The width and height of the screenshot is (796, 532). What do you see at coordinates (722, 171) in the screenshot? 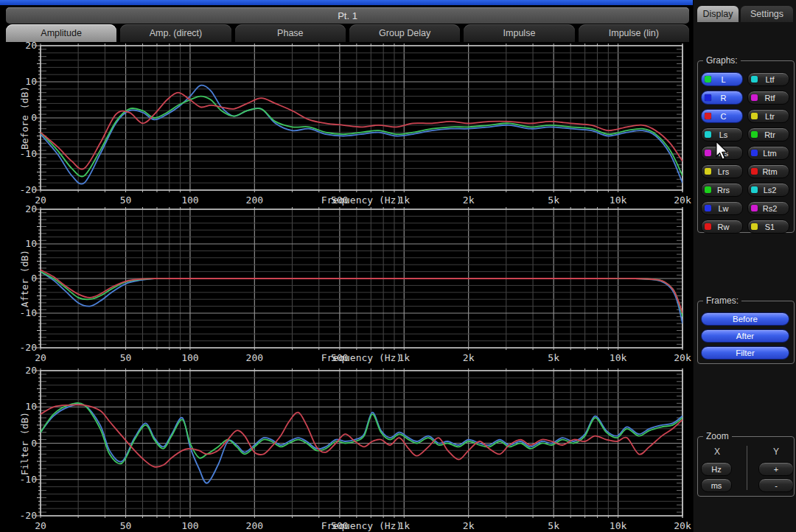
I see `graph-button-lrs: Lrs` at bounding box center [722, 171].